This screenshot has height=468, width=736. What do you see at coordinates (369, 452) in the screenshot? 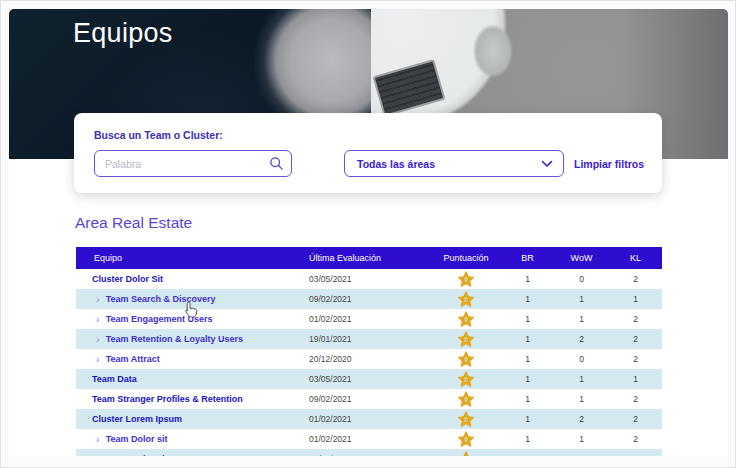
I see `table-row: › Team Dolor sit 10/01/2021 0 1 1 2` at bounding box center [369, 452].